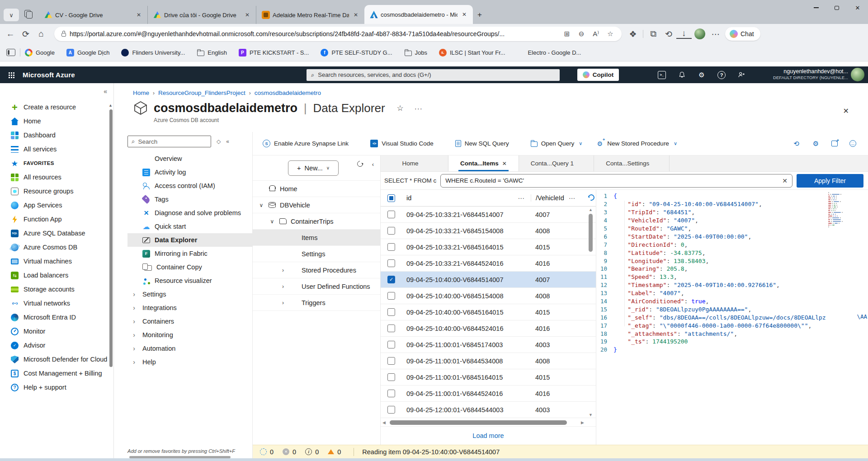 This screenshot has height=461, width=868. What do you see at coordinates (316, 303) in the screenshot?
I see `tree-item: › Triggers` at bounding box center [316, 303].